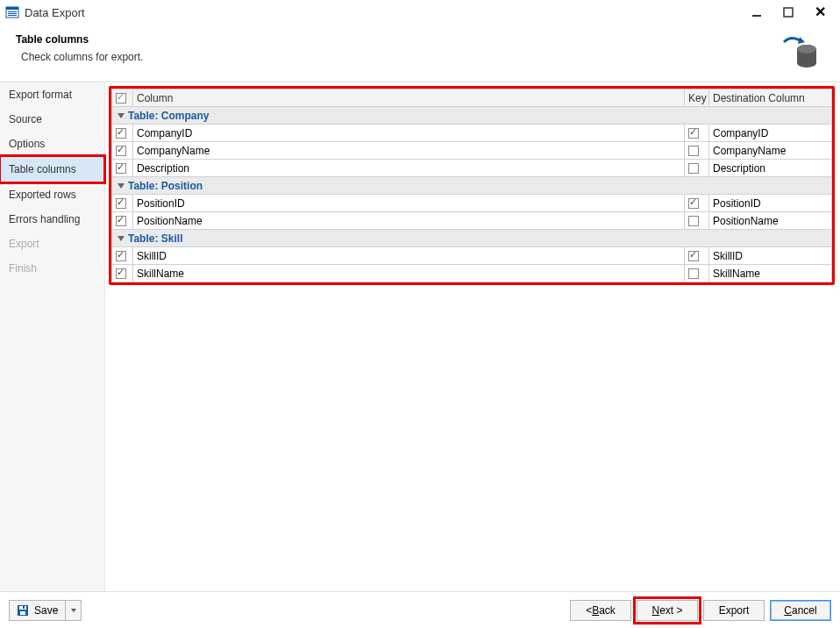 Image resolution: width=840 pixels, height=628 pixels. Describe the element at coordinates (601, 610) in the screenshot. I see `back-button: < Back` at that location.